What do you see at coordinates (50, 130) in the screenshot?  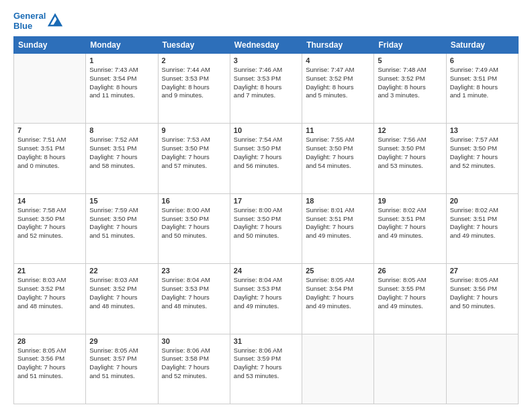 I see `day-number: 7` at bounding box center [50, 130].